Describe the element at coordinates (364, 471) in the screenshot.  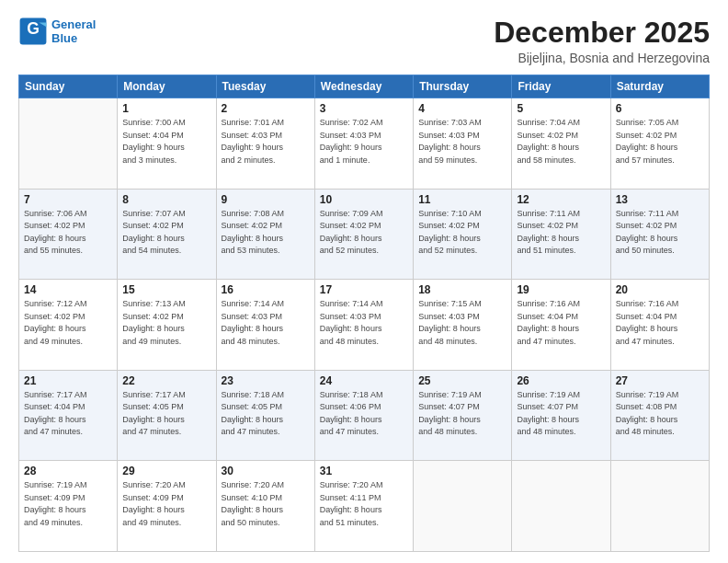
I see `day-number: 31` at that location.